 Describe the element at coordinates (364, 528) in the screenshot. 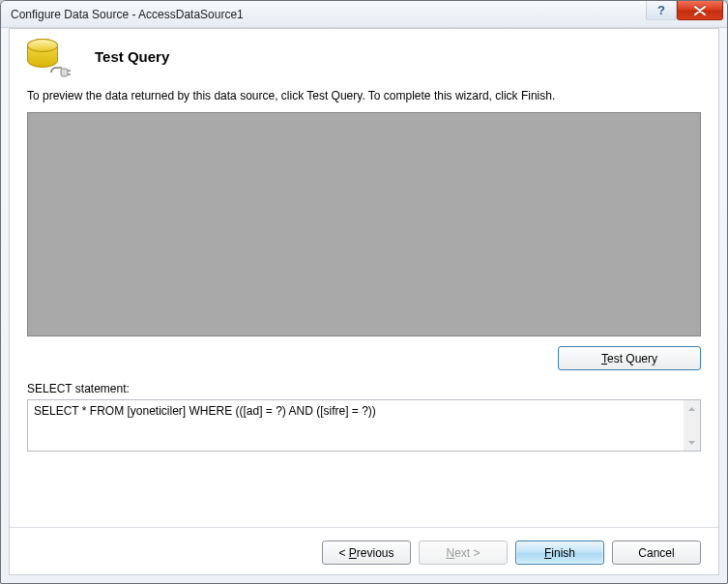

I see `separator` at that location.